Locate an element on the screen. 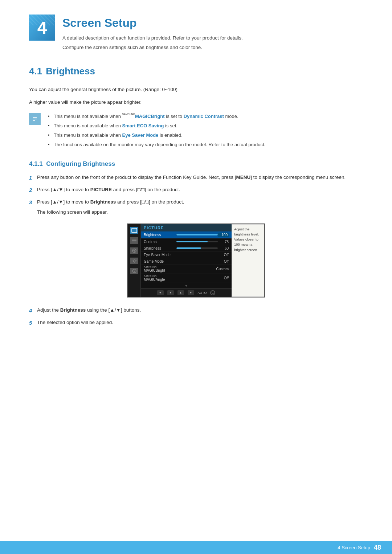  note-item-3: This menu is not available when Eye Save… is located at coordinates (157, 135).